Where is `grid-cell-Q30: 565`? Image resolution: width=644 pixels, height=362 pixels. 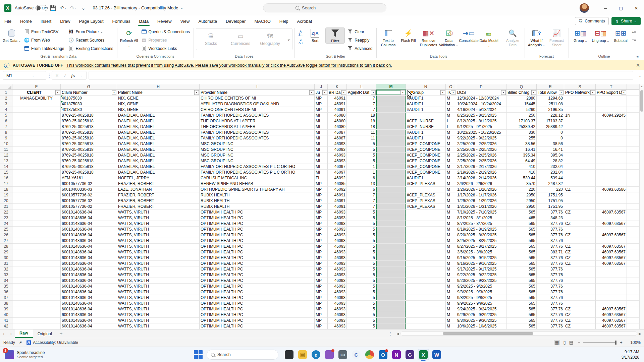
grid-cell-Q30: 565 is located at coordinates (522, 258).